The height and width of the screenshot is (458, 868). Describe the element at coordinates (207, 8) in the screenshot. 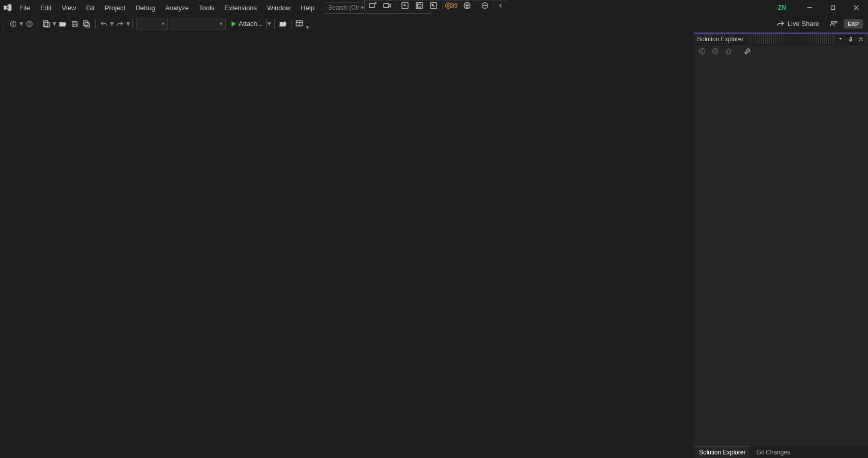

I see `menu-tools: Tools` at that location.